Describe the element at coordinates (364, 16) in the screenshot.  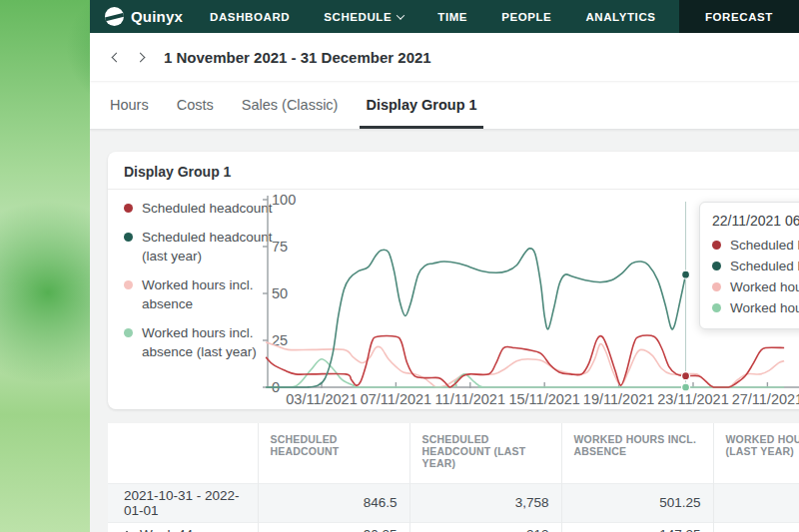
I see `nav-item-schedule: SCHEDULE` at that location.